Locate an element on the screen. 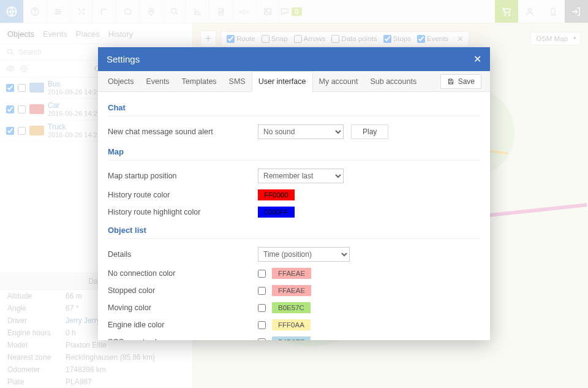  color-swatch: FFF0AA is located at coordinates (292, 325).